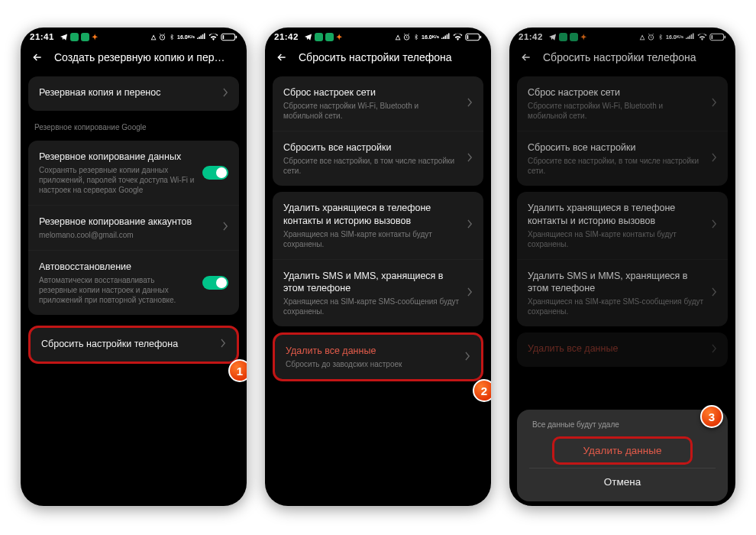 This screenshot has width=756, height=535. What do you see at coordinates (117, 157) in the screenshot?
I see `row-label: Резервное копирование данных` at bounding box center [117, 157].